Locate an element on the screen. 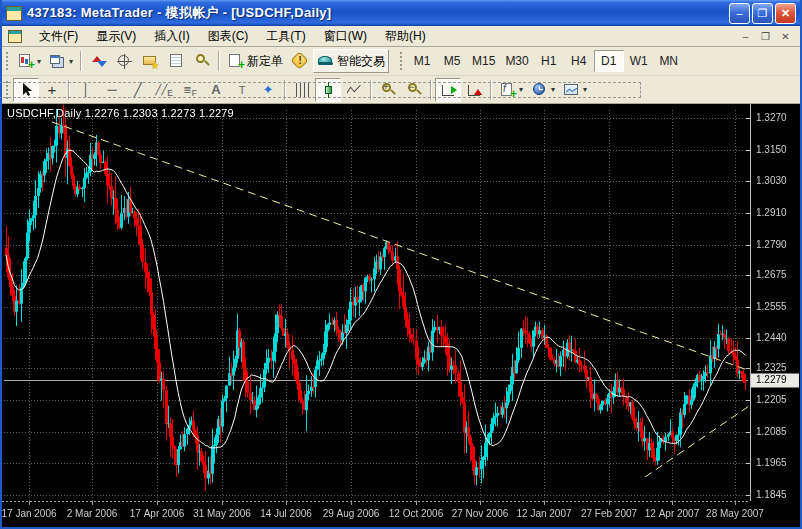  alert-button: ! is located at coordinates (300, 61).